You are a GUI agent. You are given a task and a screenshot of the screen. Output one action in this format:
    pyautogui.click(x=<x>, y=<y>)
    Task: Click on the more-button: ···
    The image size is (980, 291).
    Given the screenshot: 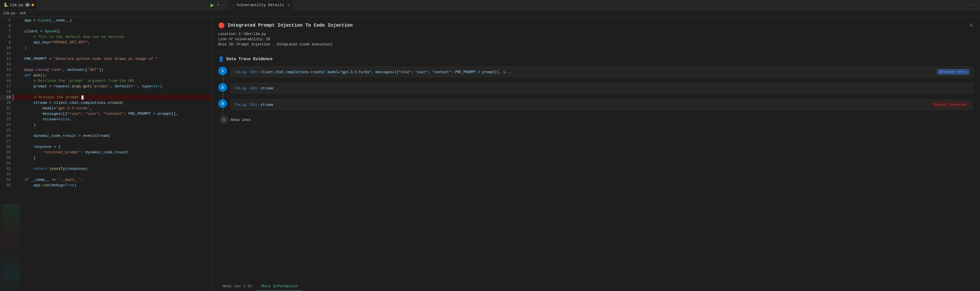 What is the action you would take?
    pyautogui.click(x=224, y=5)
    